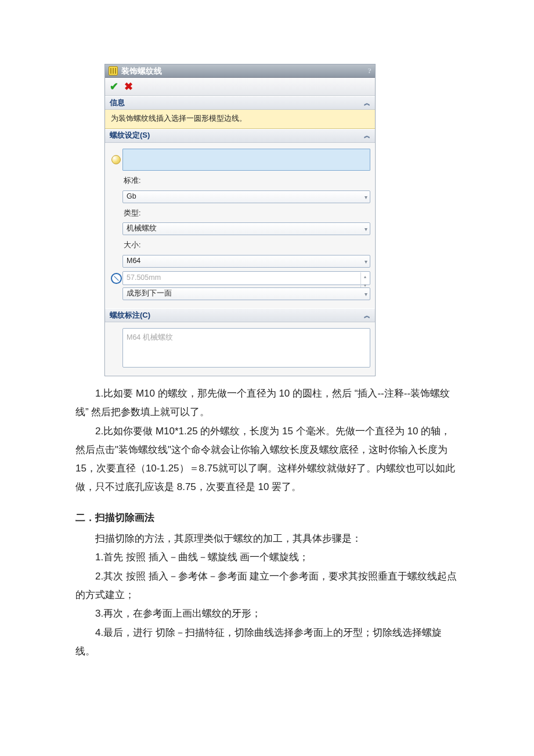 The image size is (534, 756). What do you see at coordinates (246, 261) in the screenshot?
I see `size-dropdown: M64 ▾` at bounding box center [246, 261].